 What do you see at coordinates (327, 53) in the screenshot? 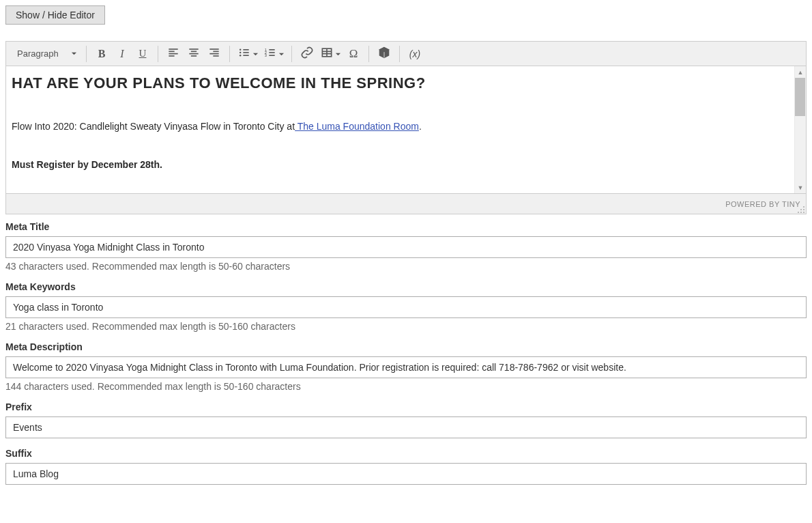
I see `table-icon` at bounding box center [327, 53].